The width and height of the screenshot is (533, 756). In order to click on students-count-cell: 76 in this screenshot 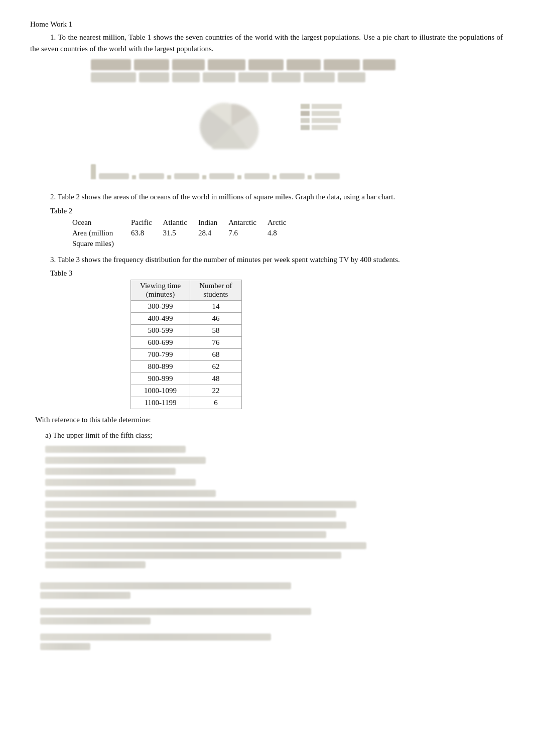, I will do `click(216, 343)`.